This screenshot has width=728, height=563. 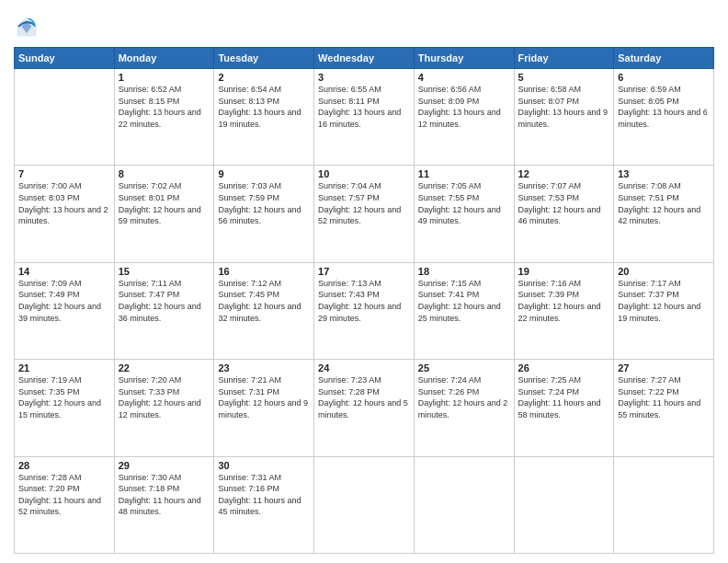 What do you see at coordinates (165, 495) in the screenshot?
I see `cell-info: Sunrise: 7:30 AMSunset: 7:18 PMDaylight:…` at bounding box center [165, 495].